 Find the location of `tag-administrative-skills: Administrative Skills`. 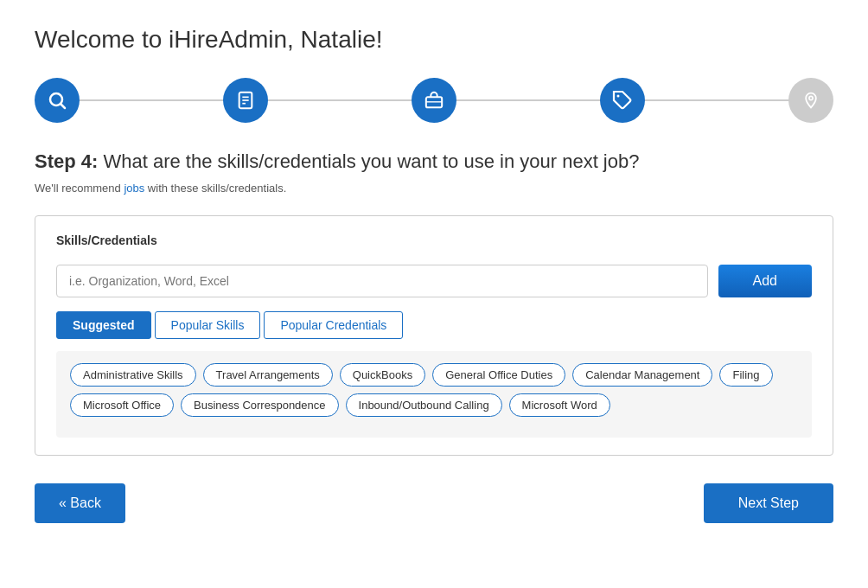

tag-administrative-skills: Administrative Skills is located at coordinates (133, 375).